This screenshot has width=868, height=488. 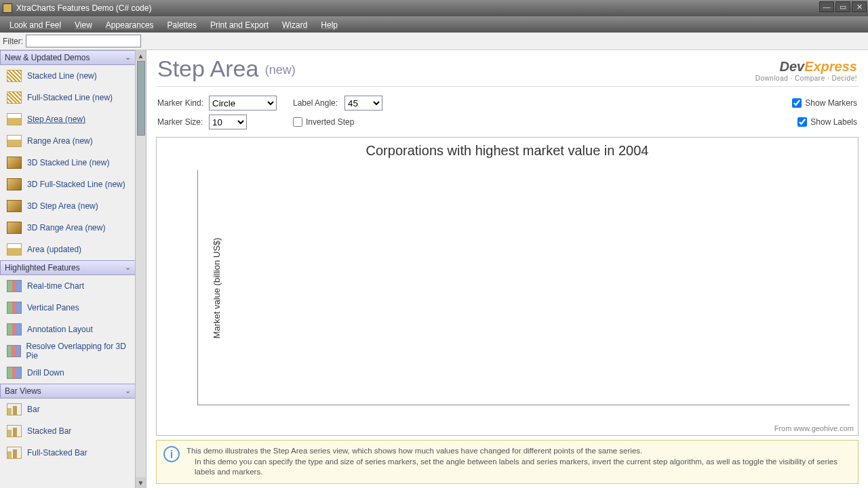 I want to click on sidebar-item-label: Drill Down, so click(x=46, y=373).